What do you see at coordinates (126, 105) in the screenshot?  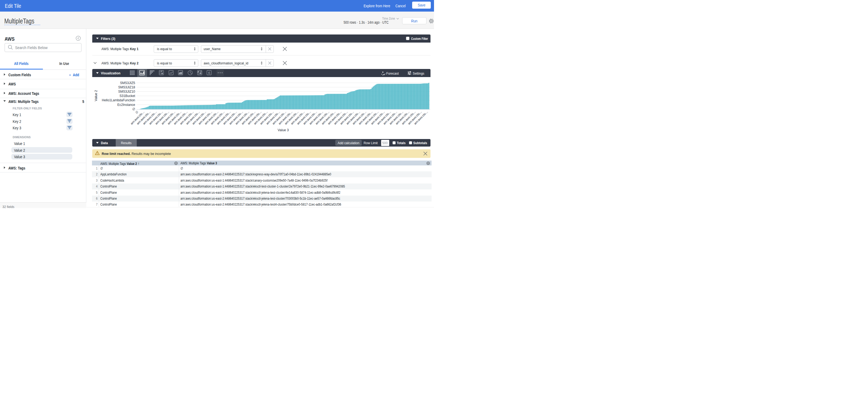 I see `svg-text: Ec2Instance` at bounding box center [126, 105].